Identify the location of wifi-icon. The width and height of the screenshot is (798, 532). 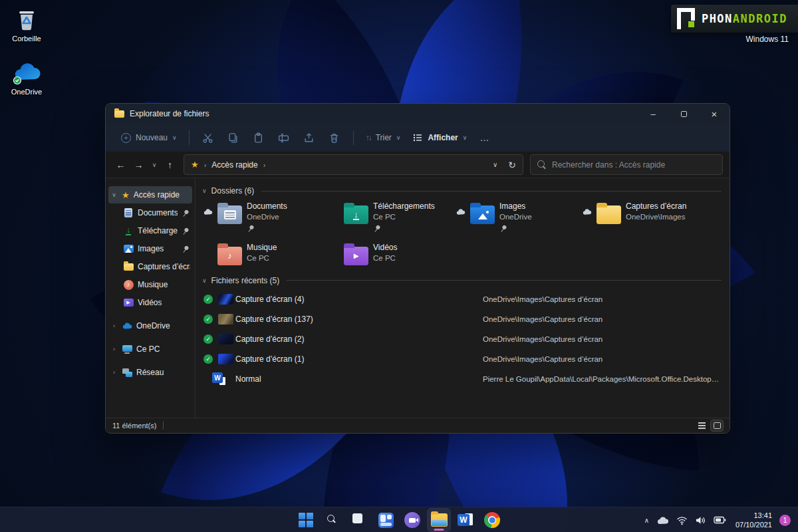
(682, 520).